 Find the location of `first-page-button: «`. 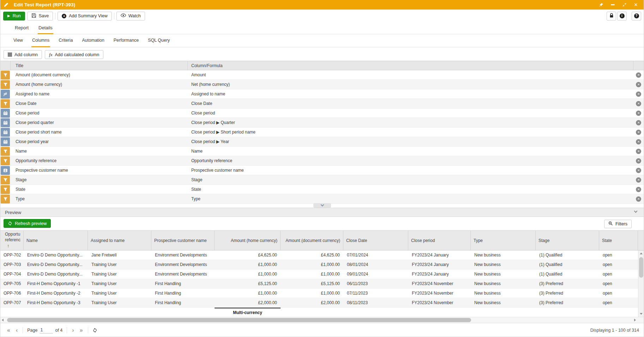

first-page-button: « is located at coordinates (8, 330).